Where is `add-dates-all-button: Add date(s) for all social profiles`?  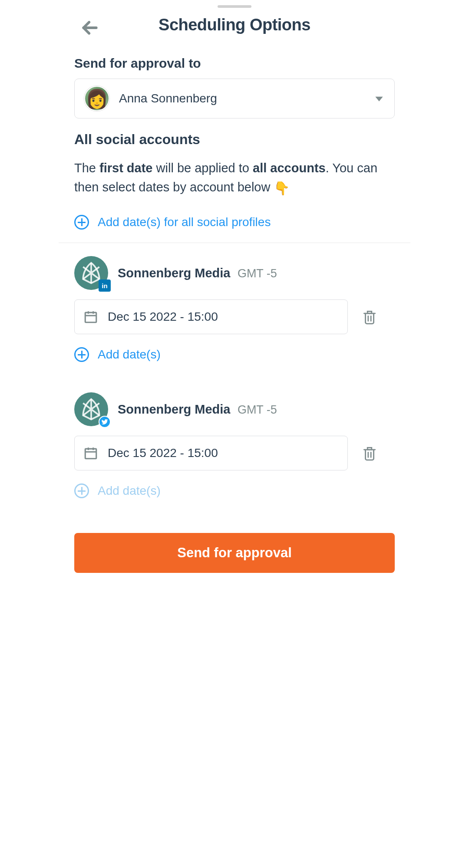
add-dates-all-button: Add date(s) for all social profiles is located at coordinates (234, 228).